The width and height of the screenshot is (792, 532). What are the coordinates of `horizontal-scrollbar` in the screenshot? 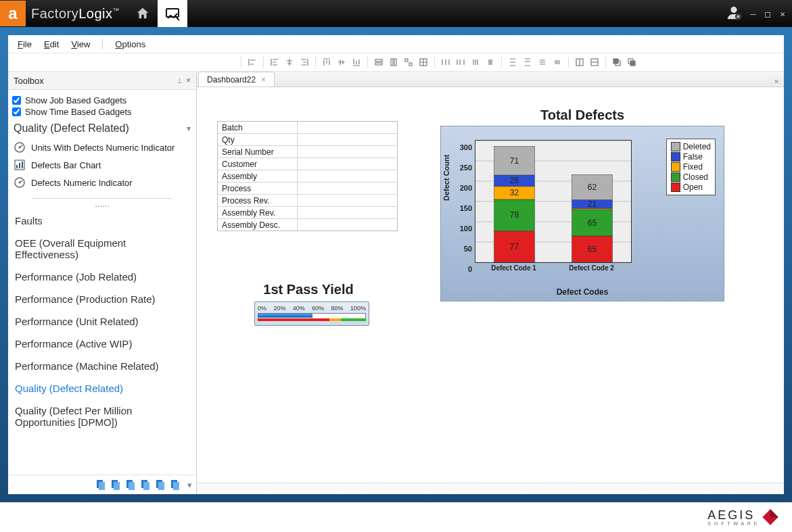 It's located at (490, 488).